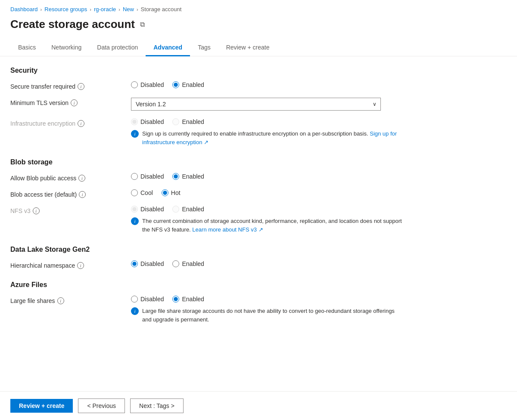  I want to click on breadcrumb-dashboard: Dashboard, so click(24, 9).